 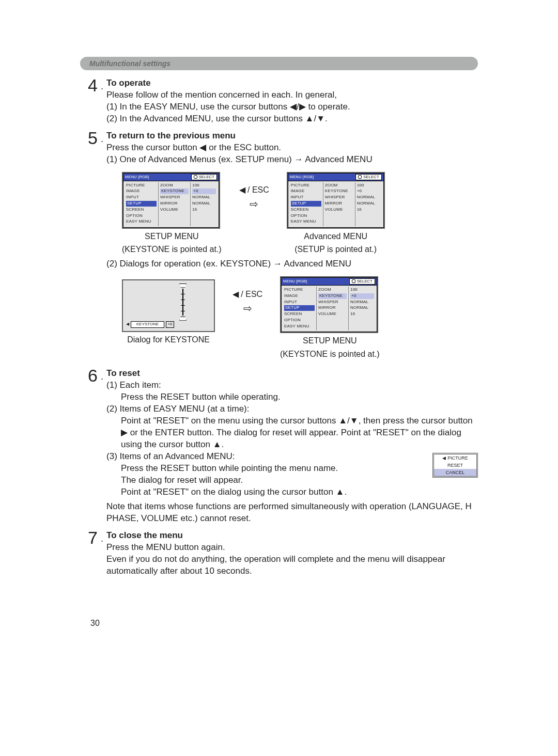 What do you see at coordinates (194, 148) in the screenshot?
I see `step-5-line: Press the cursor button ◀ or the ESC but…` at bounding box center [194, 148].